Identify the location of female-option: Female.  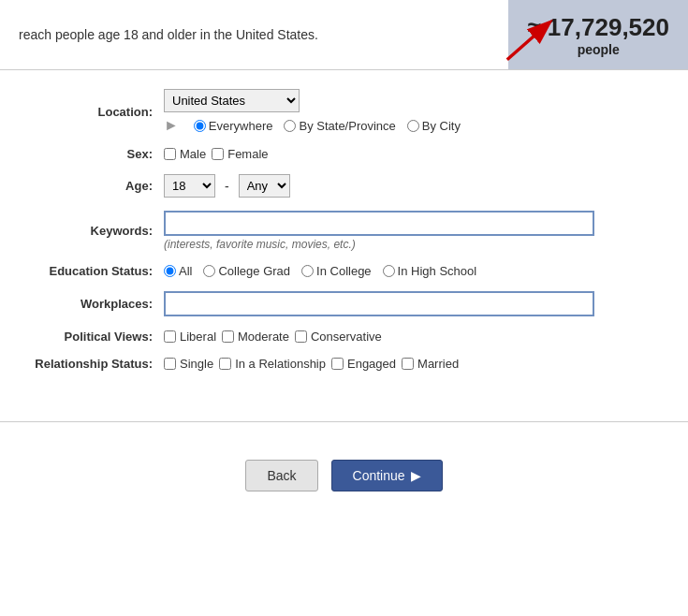
(240, 154).